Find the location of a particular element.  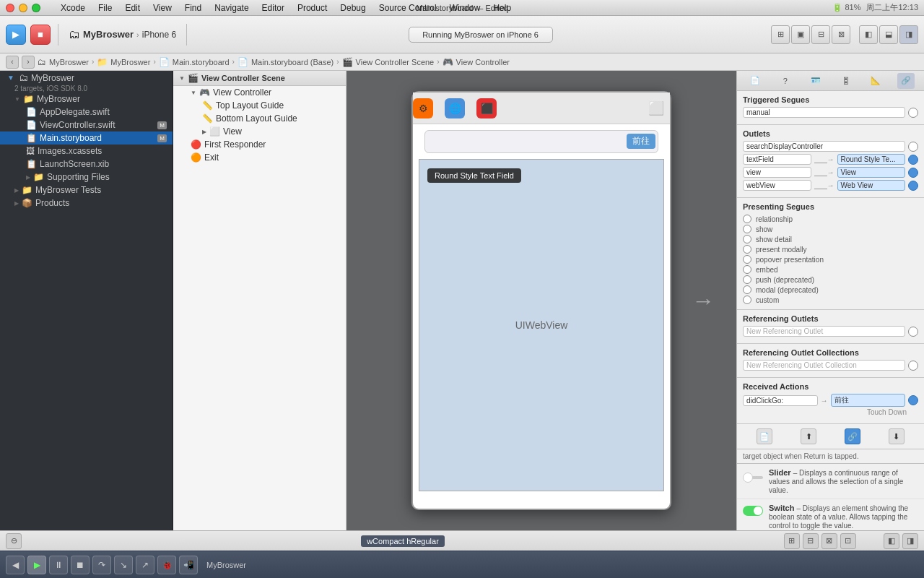

scene-item-viewcontroller: ▼ 🎮 View Controller is located at coordinates (260, 92).